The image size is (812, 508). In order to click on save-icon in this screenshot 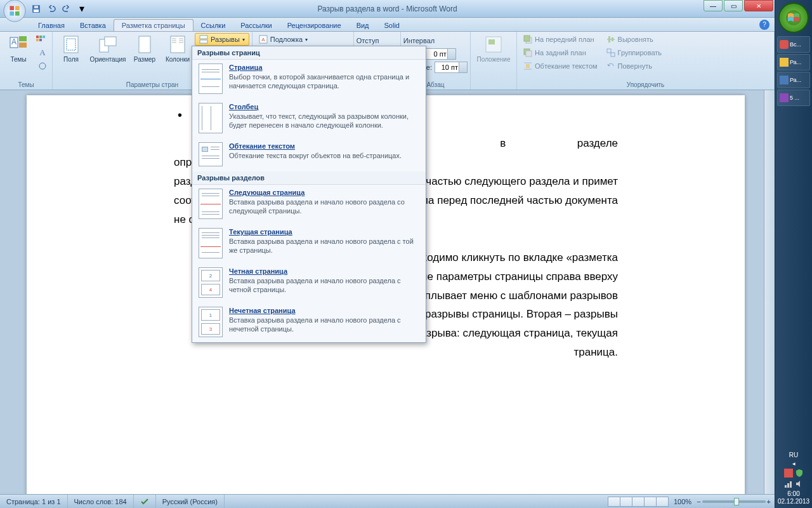, I will do `click(36, 9)`.